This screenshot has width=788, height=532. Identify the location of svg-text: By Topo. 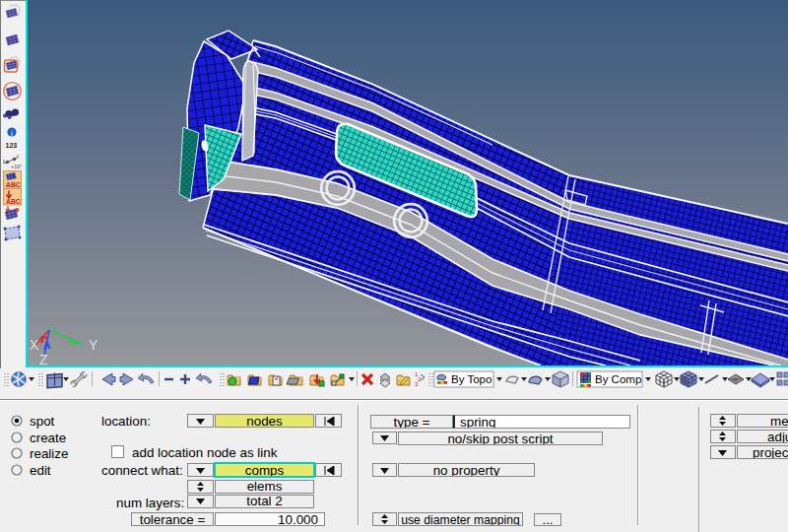
(471, 379).